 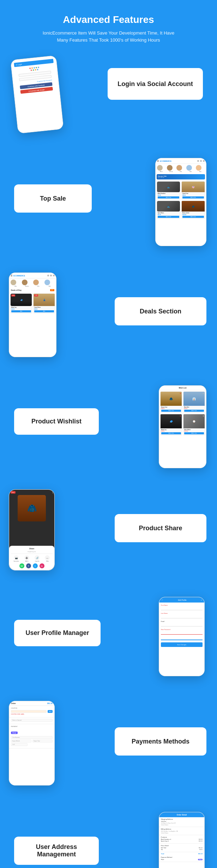 What do you see at coordinates (182, 829) in the screenshot?
I see `address-billing-title: Billing Address` at bounding box center [182, 829].